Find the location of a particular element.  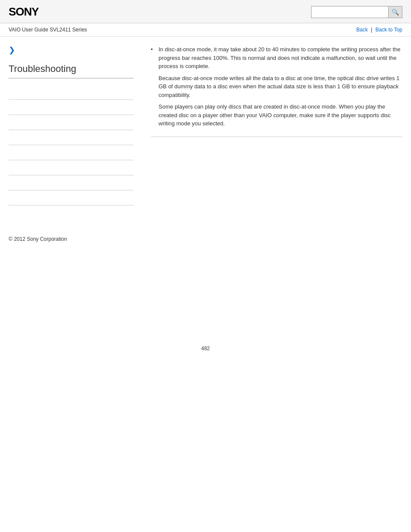

search-button: 🔍 is located at coordinates (395, 12).